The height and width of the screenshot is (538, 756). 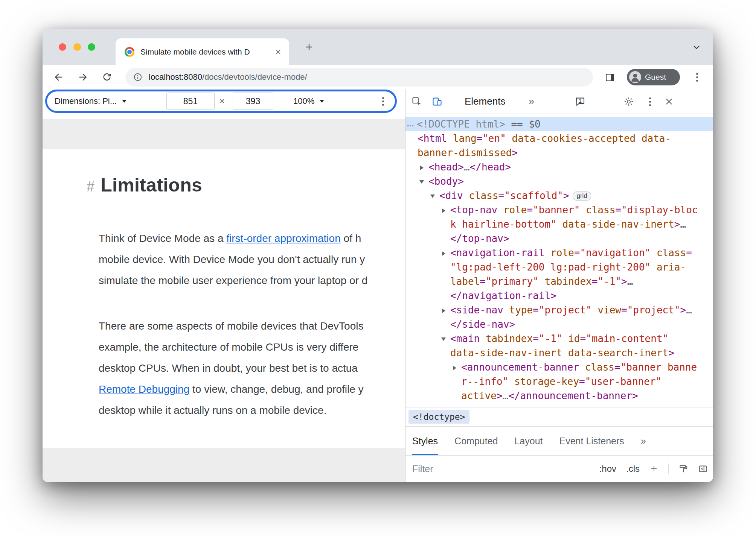 I want to click on more-sidebar-tabs-icon: », so click(x=643, y=441).